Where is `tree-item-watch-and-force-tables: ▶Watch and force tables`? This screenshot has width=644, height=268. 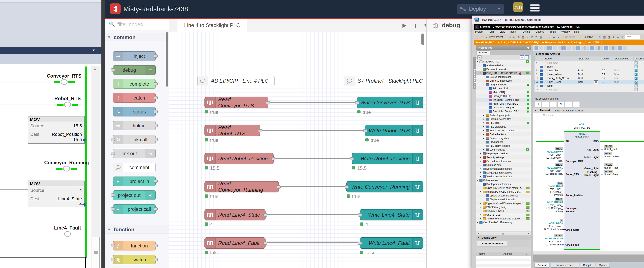
tree-item-watch-and-force-tables: ▶Watch and force tables is located at coordinates (504, 130).